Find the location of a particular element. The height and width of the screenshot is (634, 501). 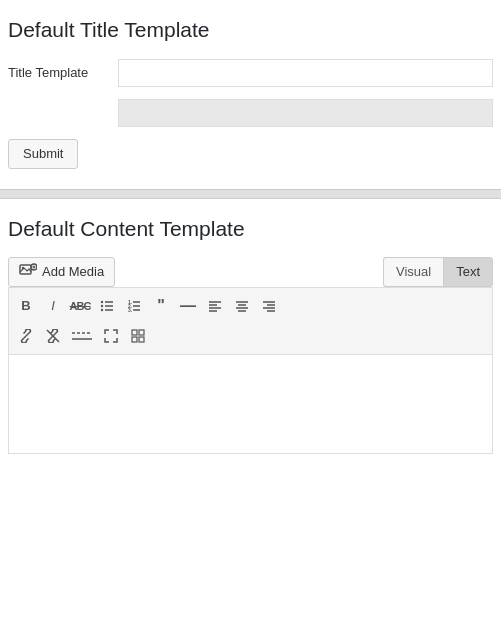

add-media-icon is located at coordinates (28, 272).